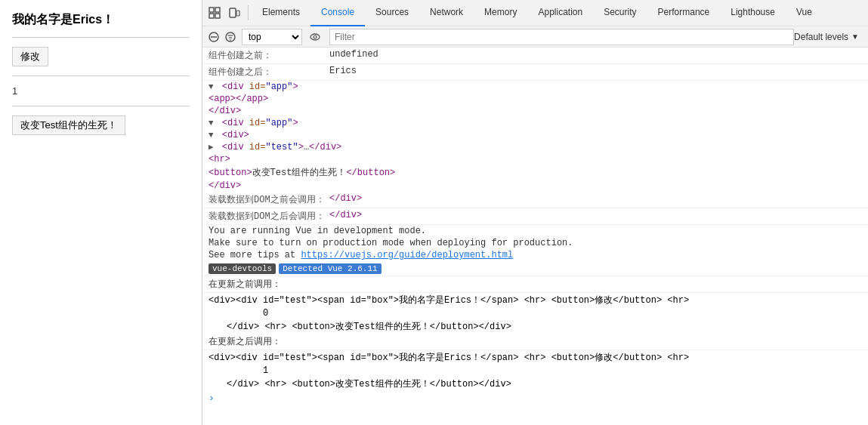 This screenshot has height=425, width=868. I want to click on mount-after-value: </div>, so click(346, 215).